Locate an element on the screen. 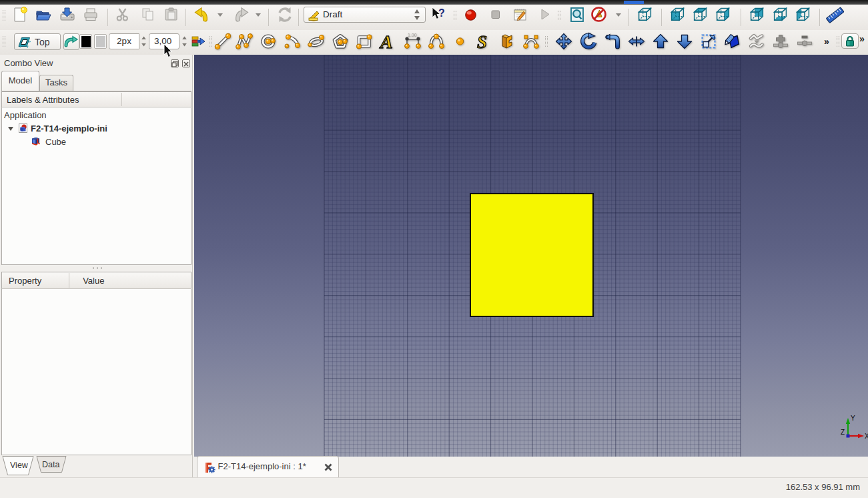 Image resolution: width=868 pixels, height=498 pixels. svg-text: X is located at coordinates (866, 437).